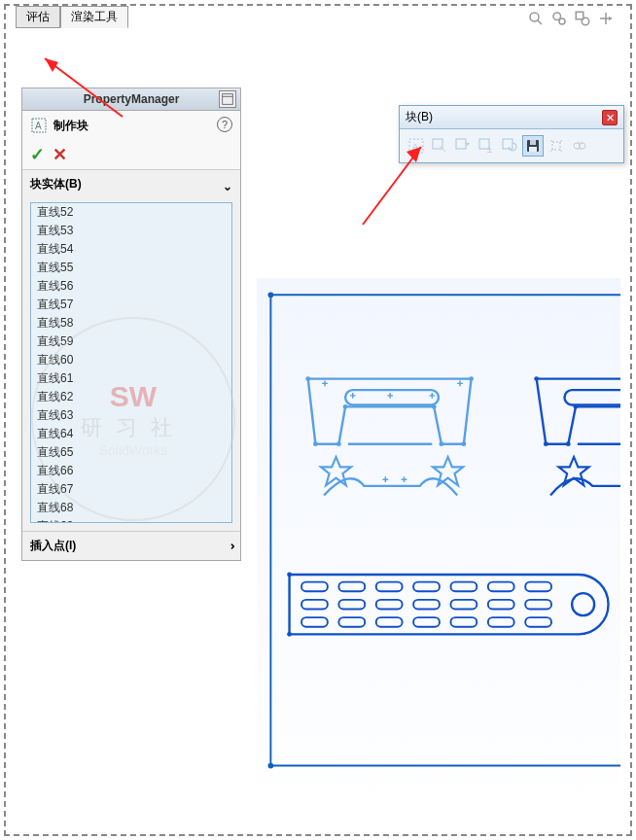 The width and height of the screenshot is (636, 840). I want to click on tab-evaluate: 评估, so click(38, 18).